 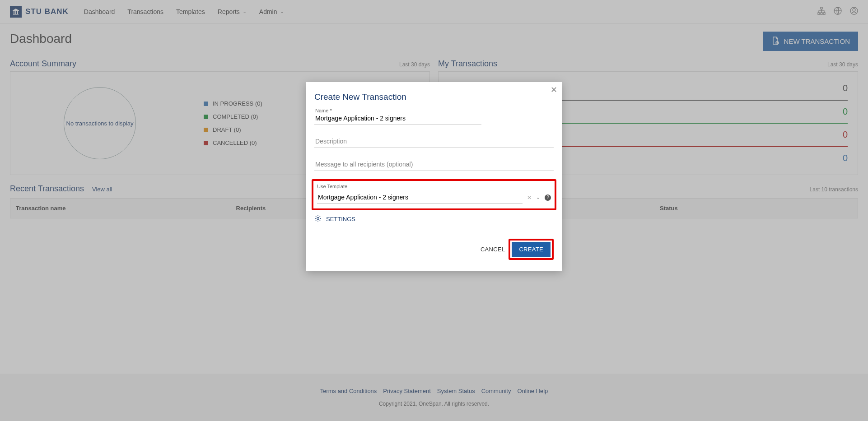 I want to click on modal-actions: CANCEL CREATE, so click(x=434, y=249).